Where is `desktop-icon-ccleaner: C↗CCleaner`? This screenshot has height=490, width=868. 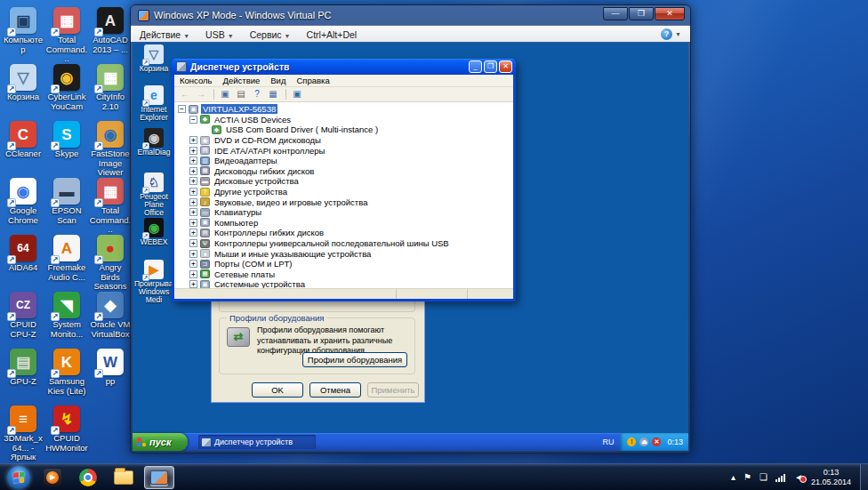 desktop-icon-ccleaner: C↗CCleaner is located at coordinates (23, 141).